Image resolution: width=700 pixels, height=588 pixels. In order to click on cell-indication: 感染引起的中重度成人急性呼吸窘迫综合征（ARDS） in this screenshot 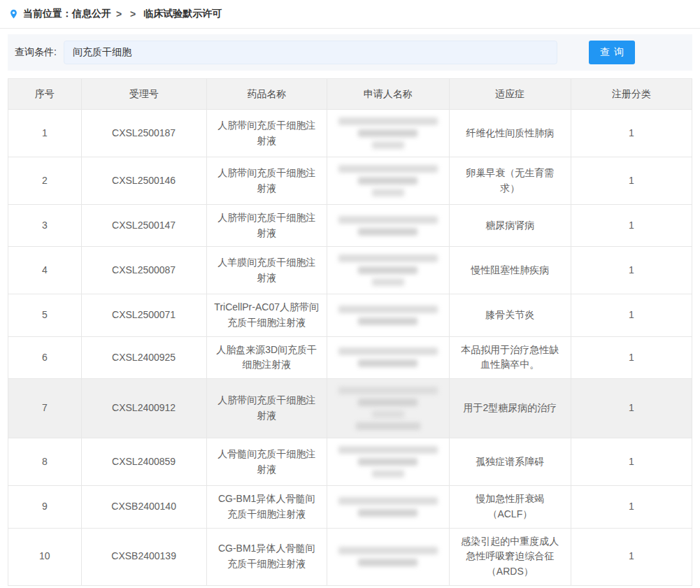, I will do `click(510, 557)`.